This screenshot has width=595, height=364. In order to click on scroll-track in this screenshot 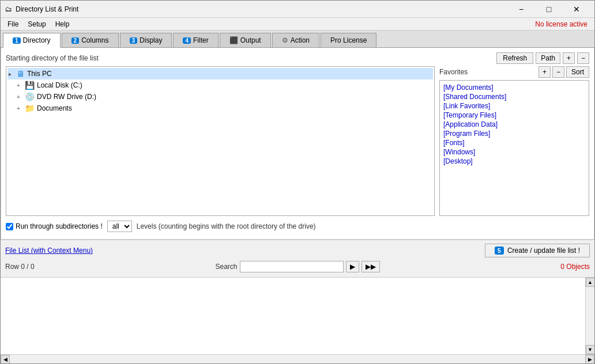, I will do `click(590, 316)`.